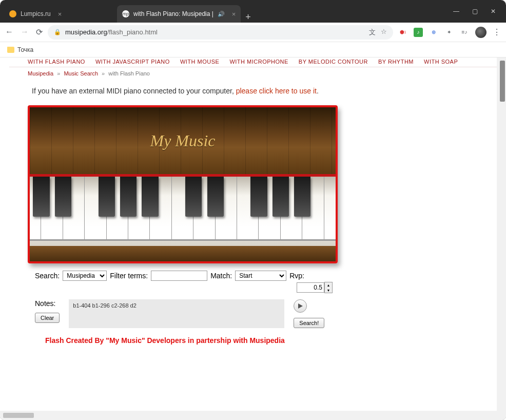  I want to click on new-tab-button: +, so click(248, 17).